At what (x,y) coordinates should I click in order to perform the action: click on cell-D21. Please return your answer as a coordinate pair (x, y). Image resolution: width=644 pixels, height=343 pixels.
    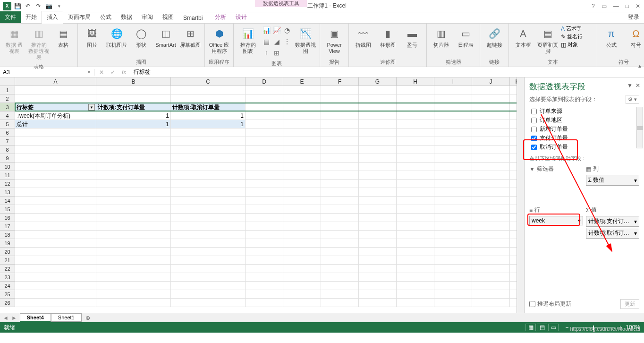
    Looking at the image, I should click on (264, 260).